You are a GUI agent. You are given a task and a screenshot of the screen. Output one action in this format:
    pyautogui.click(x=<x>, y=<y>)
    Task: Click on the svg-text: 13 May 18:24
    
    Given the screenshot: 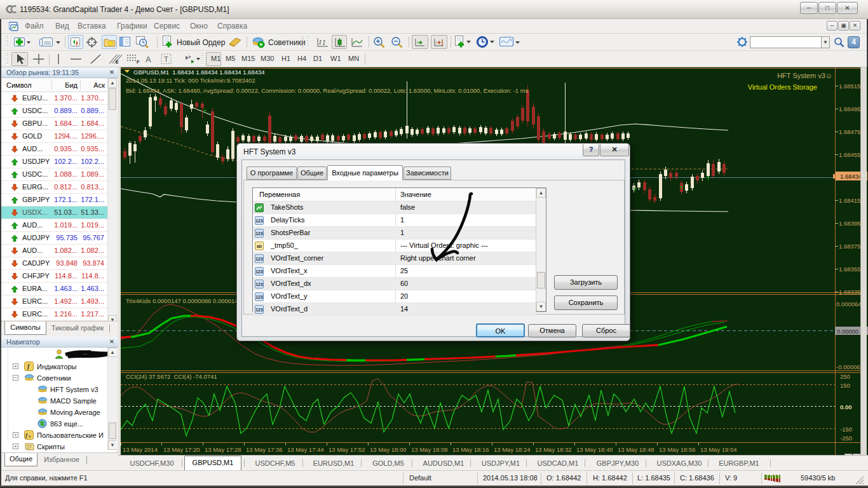 What is the action you would take?
    pyautogui.click(x=512, y=450)
    